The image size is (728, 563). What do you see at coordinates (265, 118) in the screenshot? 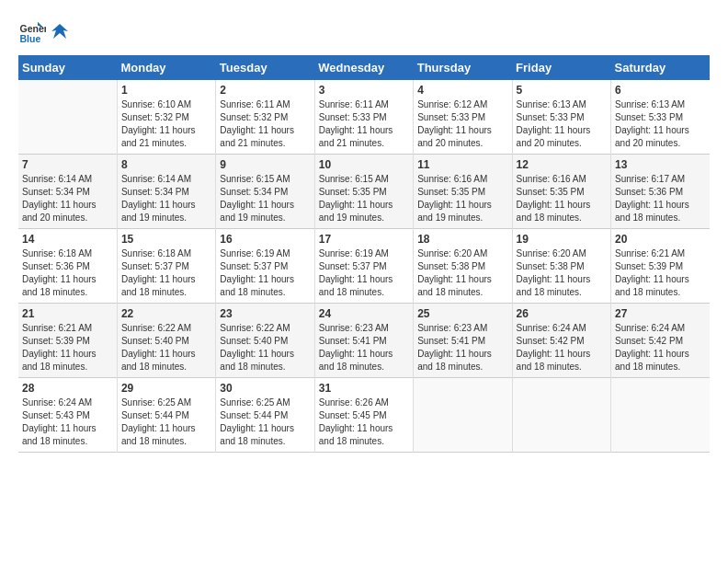
I see `calendar-day-cell: 2Sunrise: 6:11 AMSunset: 5:32 PMDaylight…` at bounding box center [265, 118].